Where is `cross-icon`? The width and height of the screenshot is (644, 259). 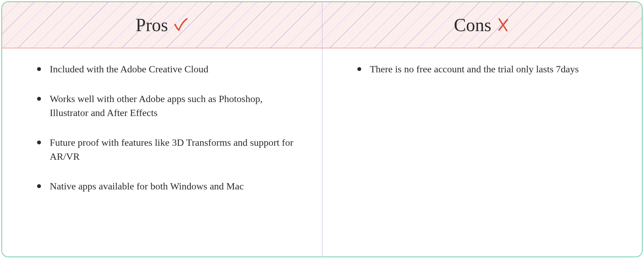
cross-icon is located at coordinates (503, 25).